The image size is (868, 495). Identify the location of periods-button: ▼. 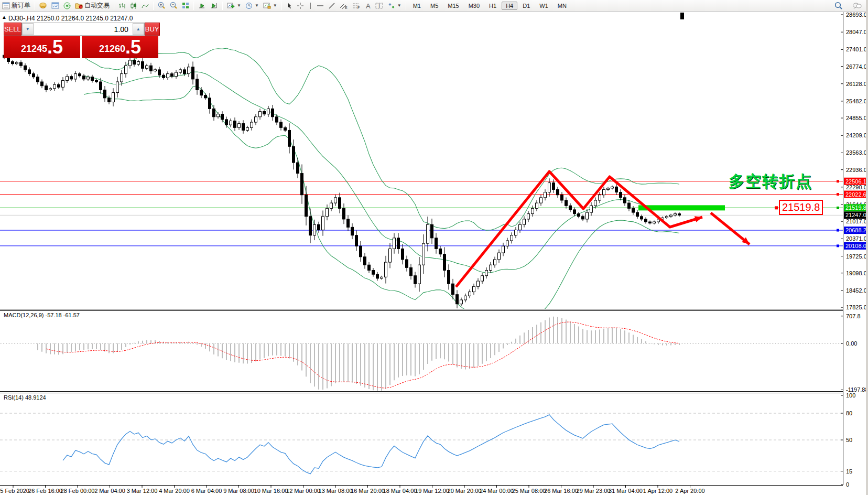
(252, 6).